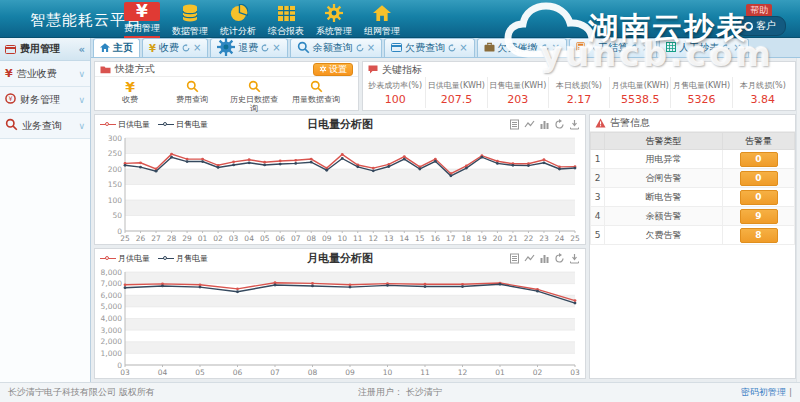 This screenshot has width=800, height=402. What do you see at coordinates (482, 238) in the screenshot?
I see `svg-text: 19` at bounding box center [482, 238].